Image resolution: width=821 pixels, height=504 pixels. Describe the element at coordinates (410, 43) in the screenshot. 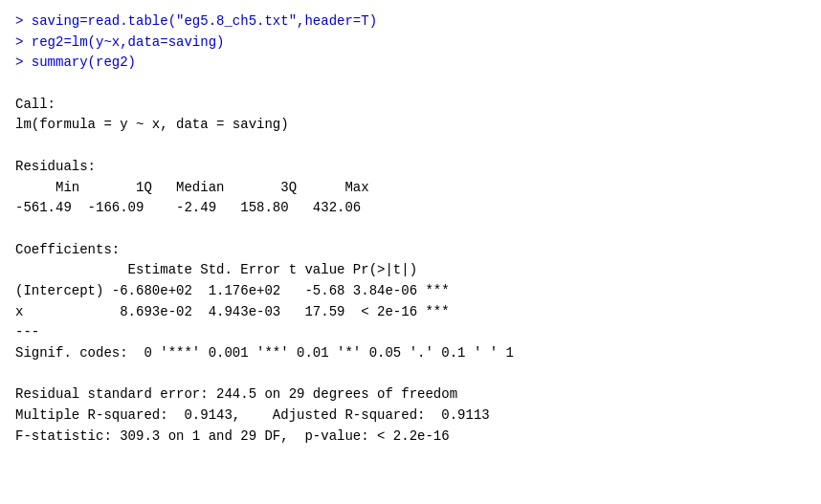

I see `prompt-line: > reg2=lm(y~x,data=saving)` at that location.